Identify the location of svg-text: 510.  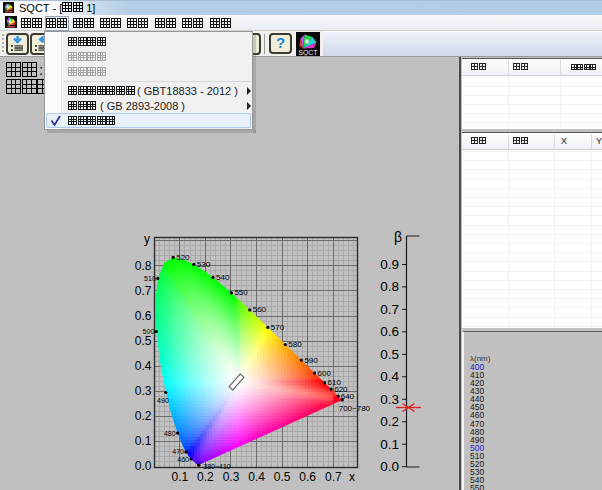
(150, 278).